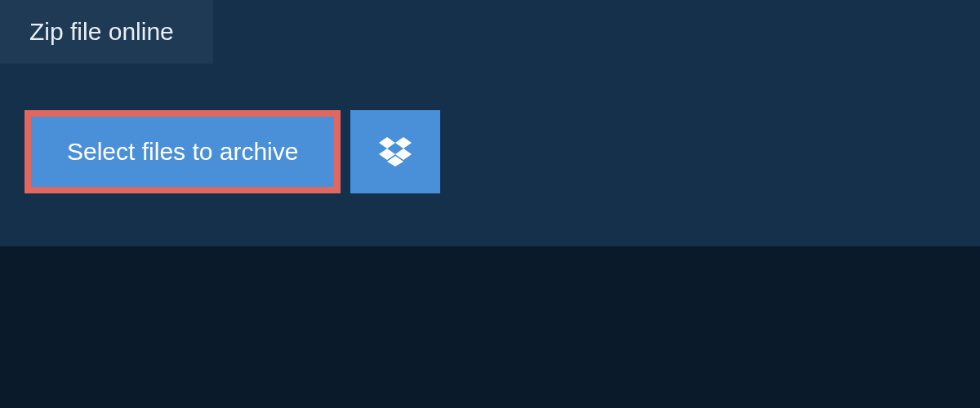  Describe the element at coordinates (101, 31) in the screenshot. I see `tab-label: Zip file online` at that location.